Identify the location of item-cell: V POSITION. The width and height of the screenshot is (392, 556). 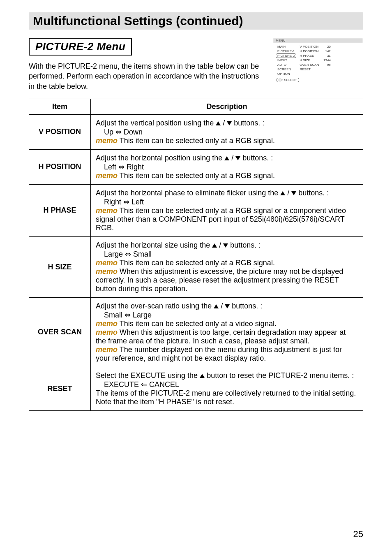
(60, 132).